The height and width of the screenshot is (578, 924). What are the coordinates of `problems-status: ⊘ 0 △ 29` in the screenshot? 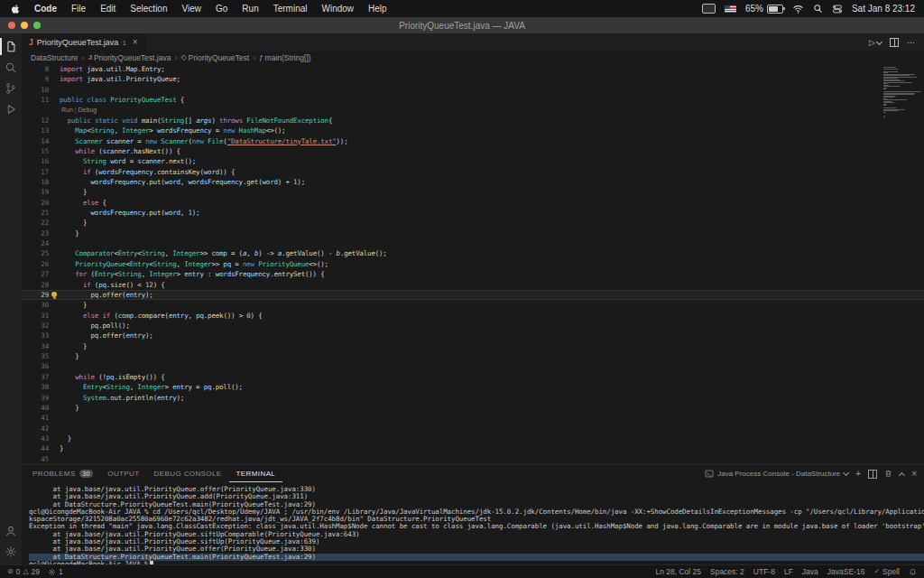 It's located at (23, 572).